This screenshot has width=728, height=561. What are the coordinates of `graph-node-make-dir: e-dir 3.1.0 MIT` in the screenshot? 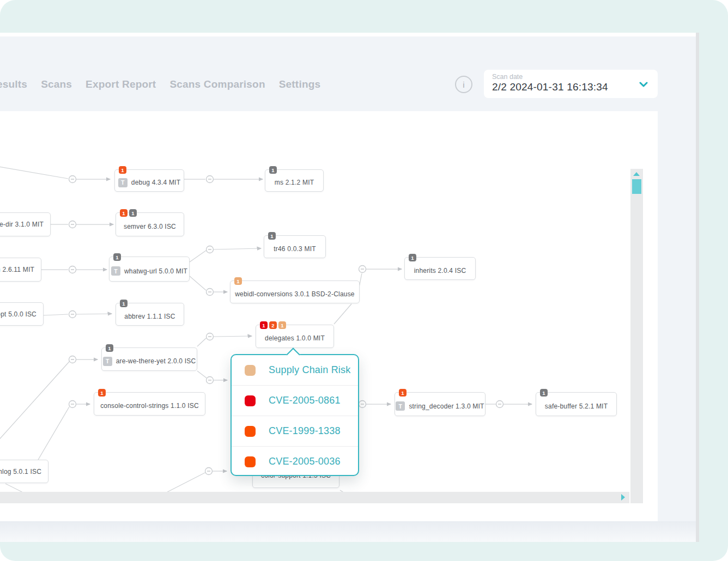 It's located at (25, 224).